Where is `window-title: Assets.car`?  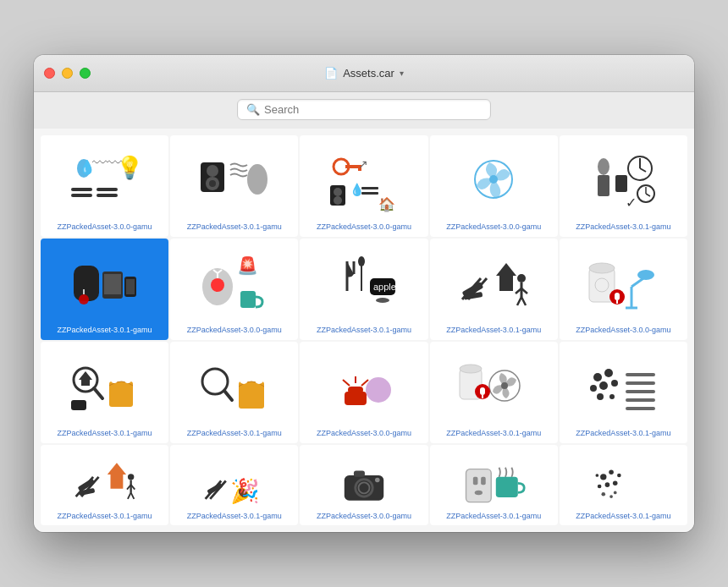 window-title: Assets.car is located at coordinates (369, 73).